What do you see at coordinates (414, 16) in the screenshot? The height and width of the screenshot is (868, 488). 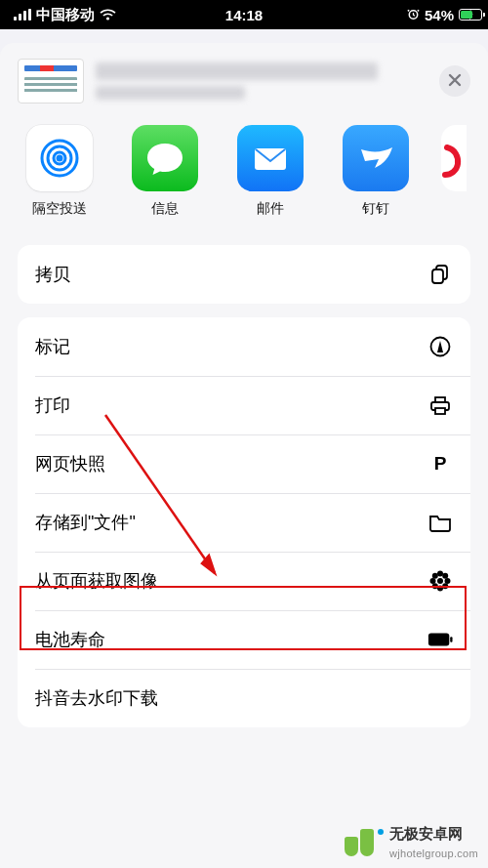 I see `alarm-icon` at bounding box center [414, 16].